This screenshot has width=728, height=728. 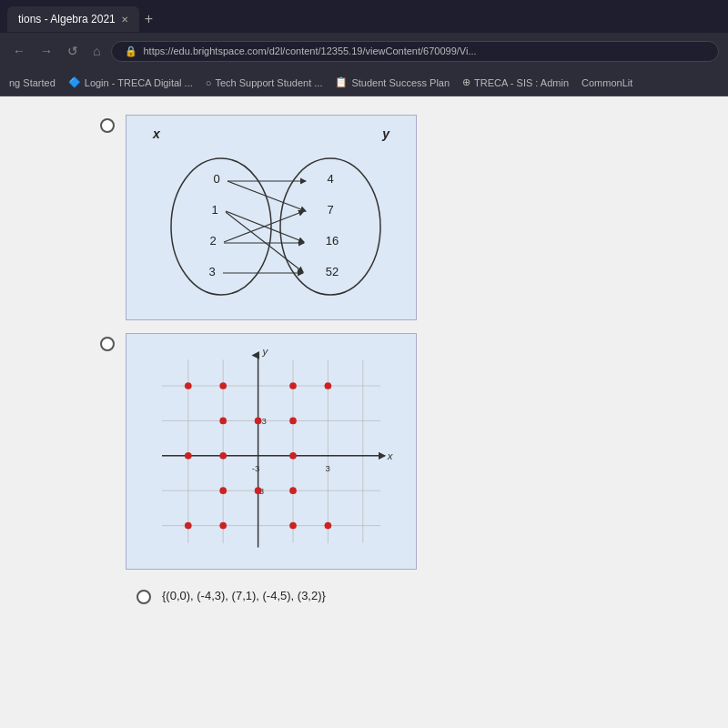 What do you see at coordinates (209, 83) in the screenshot?
I see `bookmark-icon: ○` at bounding box center [209, 83].